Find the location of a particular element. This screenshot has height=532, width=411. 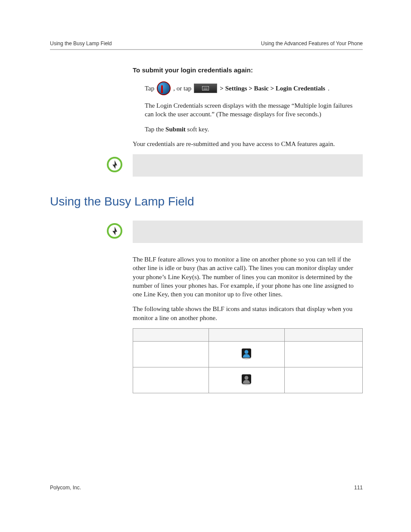

person-gray-icon is located at coordinates (246, 379).